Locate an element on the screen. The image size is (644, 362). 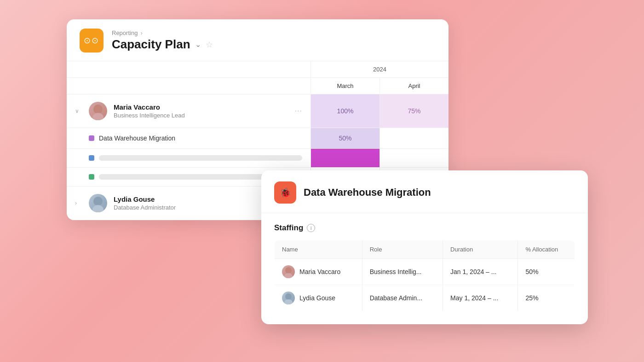
app-icon-symbol: ⊙⊙ is located at coordinates (92, 41).